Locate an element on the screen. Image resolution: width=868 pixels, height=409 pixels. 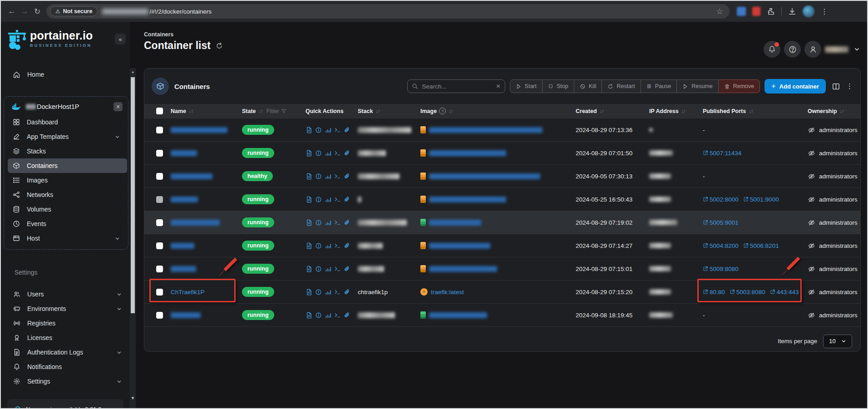
sidebar-item-app-templates: App Templates is located at coordinates (66, 137).